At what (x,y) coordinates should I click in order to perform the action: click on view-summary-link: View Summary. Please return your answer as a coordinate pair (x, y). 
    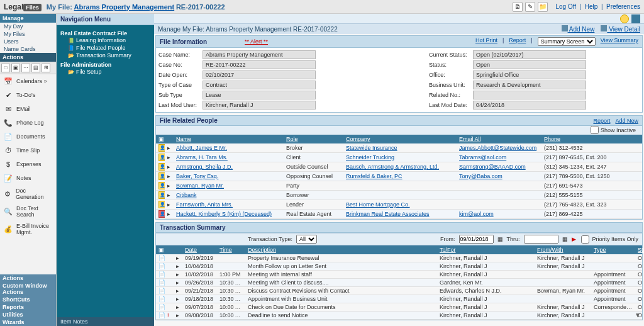
    Looking at the image, I should click on (619, 42).